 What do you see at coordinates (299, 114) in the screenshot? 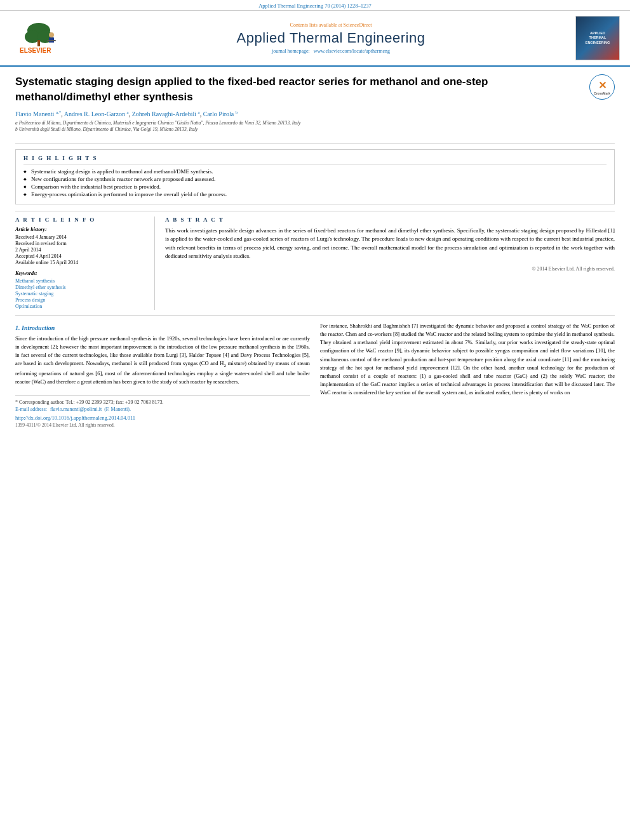
I see `authors-line: Flavio Manenti a,*, Andres R. Leon-Garzo…` at bounding box center [299, 114].